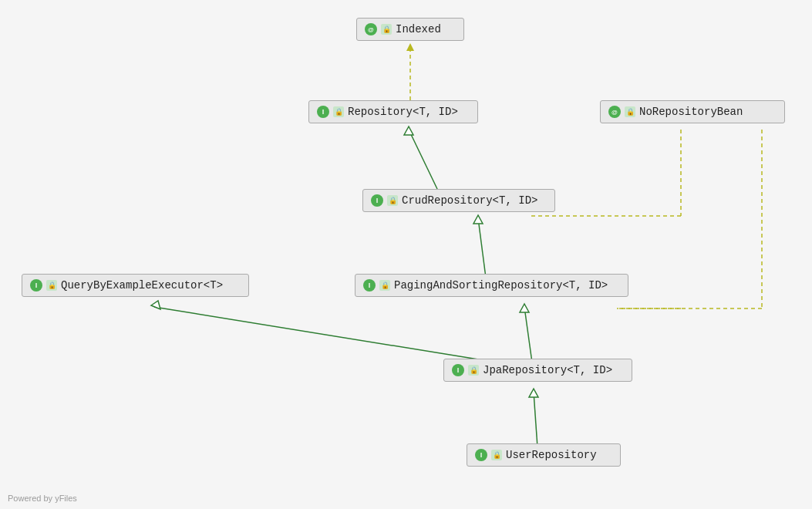 The width and height of the screenshot is (812, 509). What do you see at coordinates (418, 29) in the screenshot?
I see `indexed-label: Indexed` at bounding box center [418, 29].